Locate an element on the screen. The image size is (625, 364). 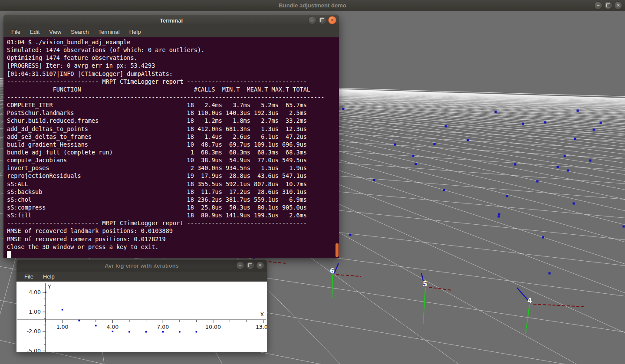
plot-menu-help: Help is located at coordinates (49, 277).